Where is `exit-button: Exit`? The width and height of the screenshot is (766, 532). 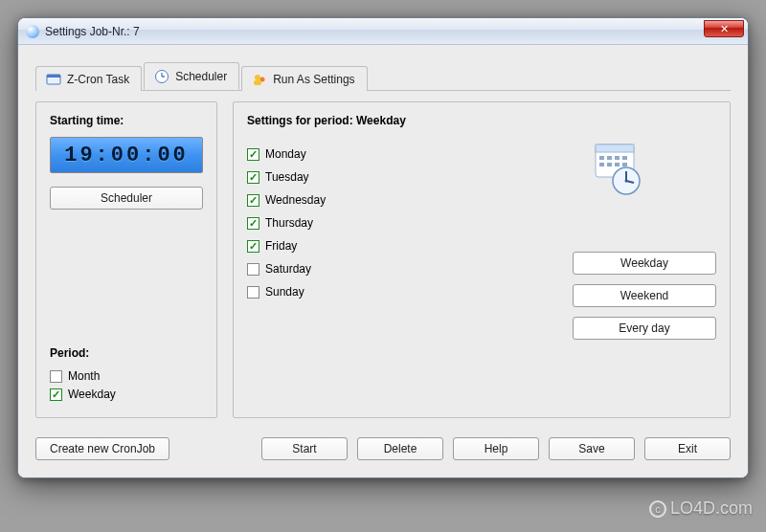 exit-button: Exit is located at coordinates (687, 449).